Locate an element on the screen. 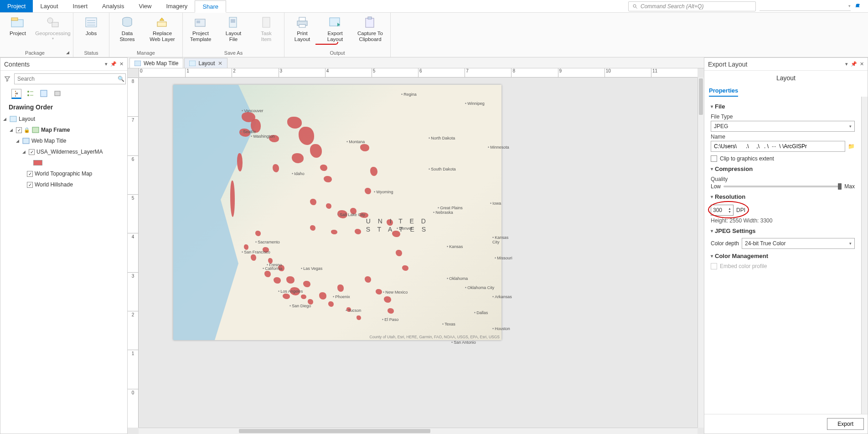  country-label: U N I T E D S T A T E S is located at coordinates (398, 225).